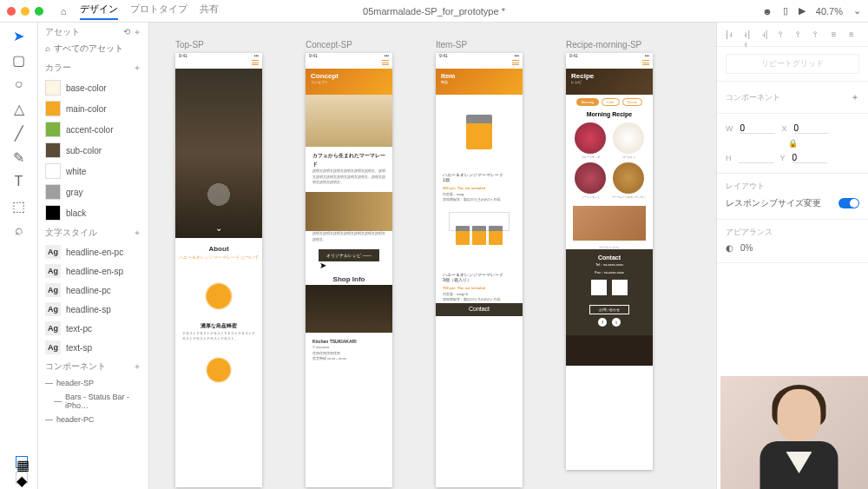 The image size is (868, 489). Describe the element at coordinates (349, 121) in the screenshot. I see `food-image` at that location.